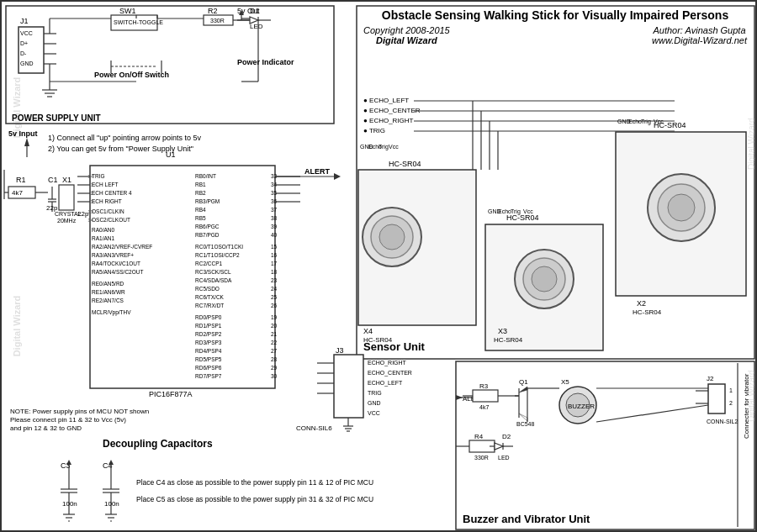 The image size is (757, 532). What do you see at coordinates (171, 394) in the screenshot?
I see `svg-text: PIC16F877A` at bounding box center [171, 394].